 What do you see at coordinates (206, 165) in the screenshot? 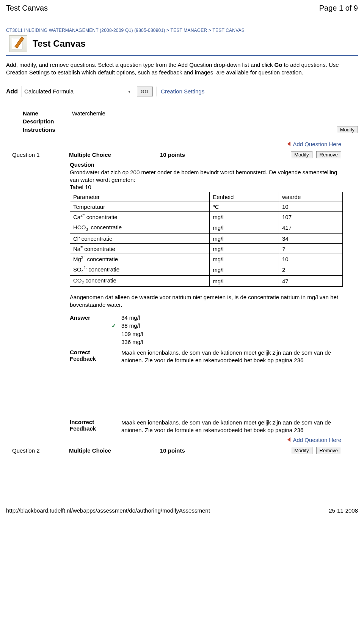
I see `question-label: Question` at bounding box center [206, 165].